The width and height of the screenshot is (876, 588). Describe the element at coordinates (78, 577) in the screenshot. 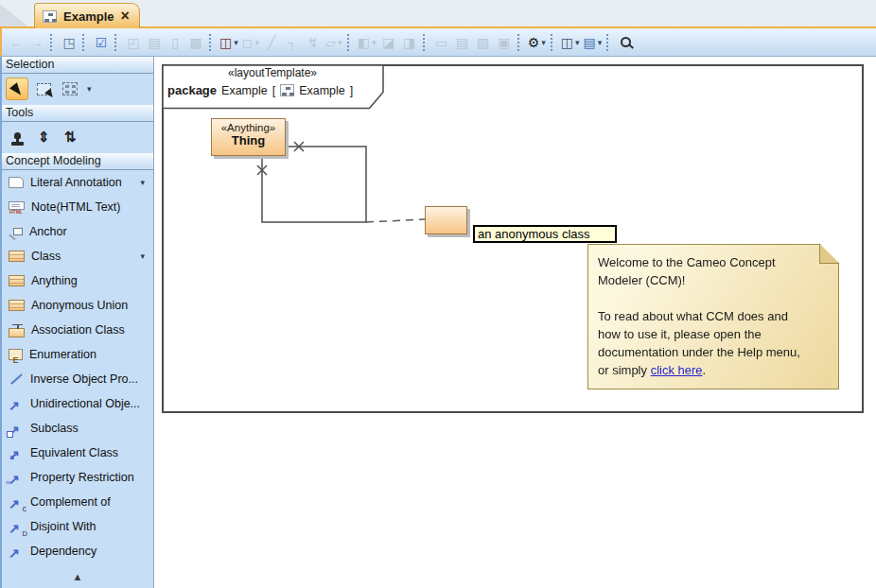

I see `palette-scroll-up-button: ▲` at that location.